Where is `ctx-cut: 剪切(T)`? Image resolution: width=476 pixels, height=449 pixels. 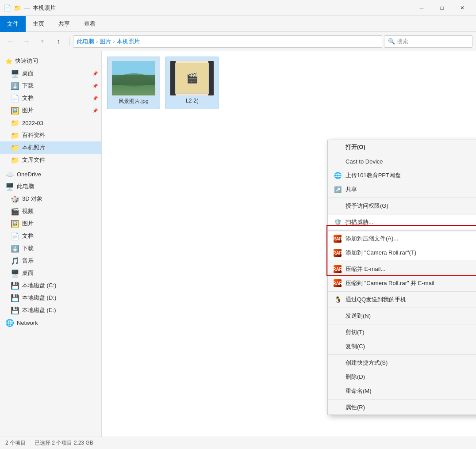 ctx-cut: 剪切(T) is located at coordinates (402, 332).